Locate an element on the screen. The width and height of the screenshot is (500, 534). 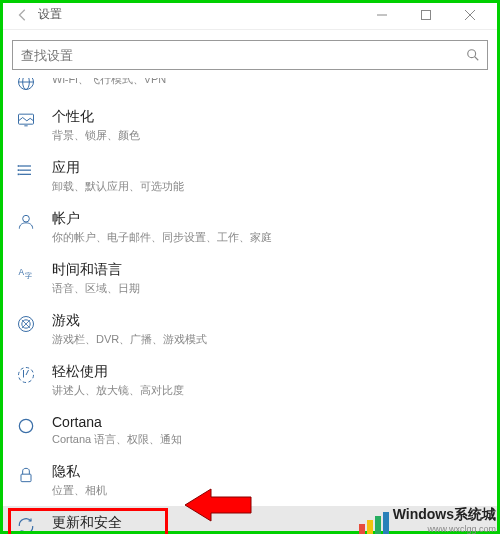
item-title: 轻松使用 is located at coordinates (270, 372).